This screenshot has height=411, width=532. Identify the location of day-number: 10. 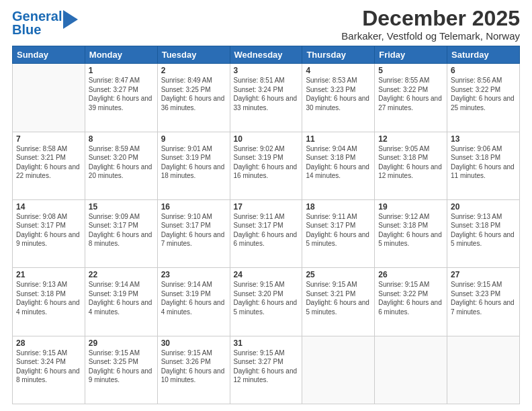
(266, 139).